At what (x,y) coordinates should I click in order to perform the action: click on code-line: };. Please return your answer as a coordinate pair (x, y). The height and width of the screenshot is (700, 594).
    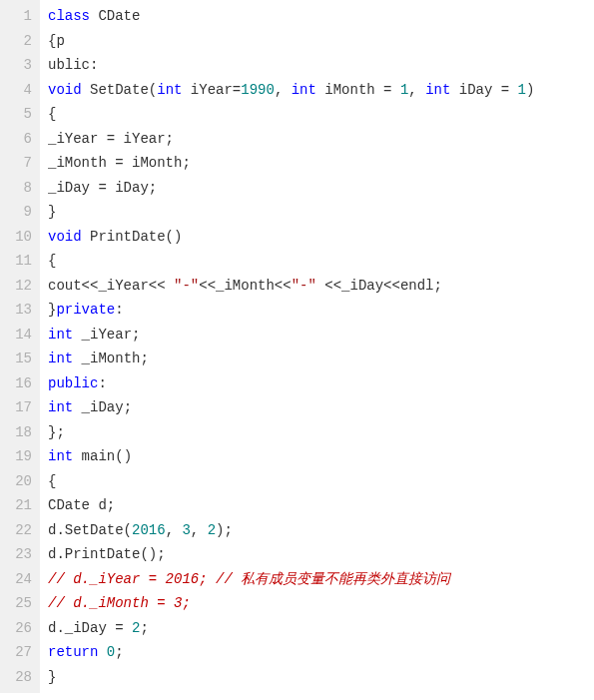
    Looking at the image, I should click on (317, 433).